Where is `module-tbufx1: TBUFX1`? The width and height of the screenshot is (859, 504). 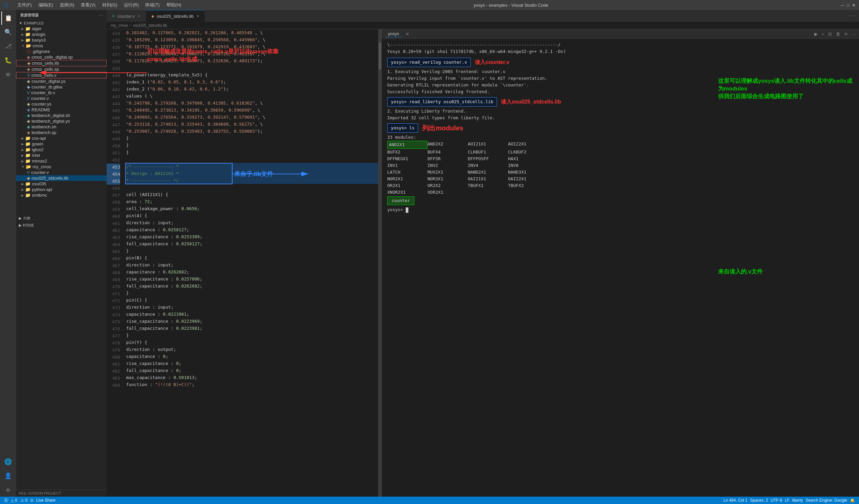 module-tbufx1: TBUFX1 is located at coordinates (488, 186).